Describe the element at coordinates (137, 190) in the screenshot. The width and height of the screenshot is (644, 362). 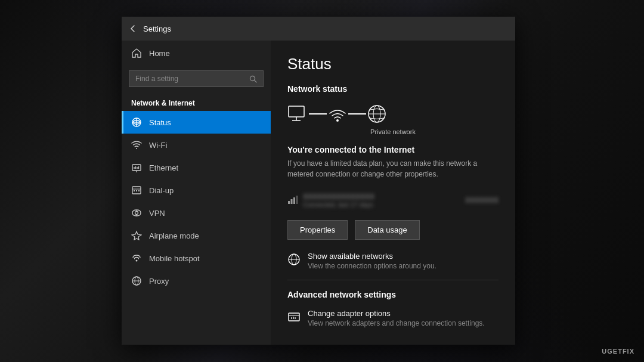
I see `dialup-icon` at that location.